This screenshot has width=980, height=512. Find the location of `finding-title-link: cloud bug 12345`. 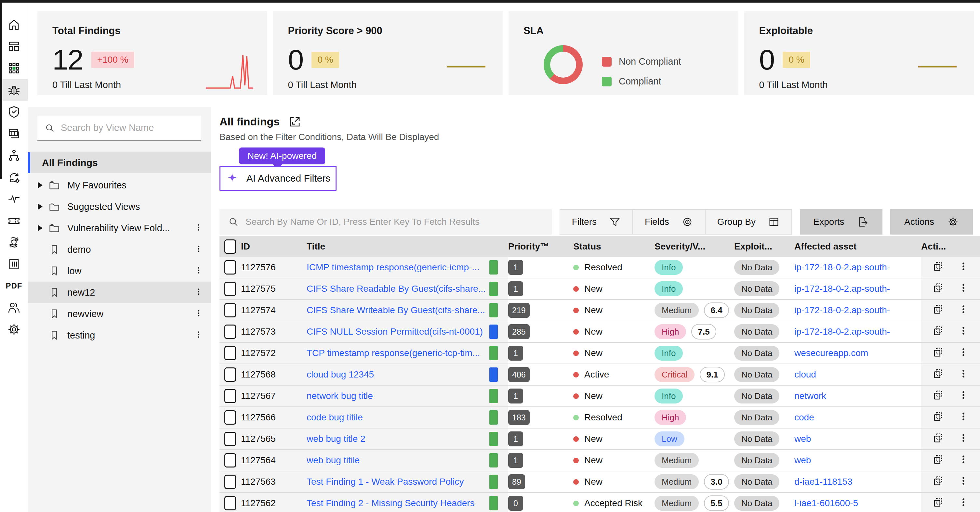

finding-title-link: cloud bug 12345 is located at coordinates (340, 375).